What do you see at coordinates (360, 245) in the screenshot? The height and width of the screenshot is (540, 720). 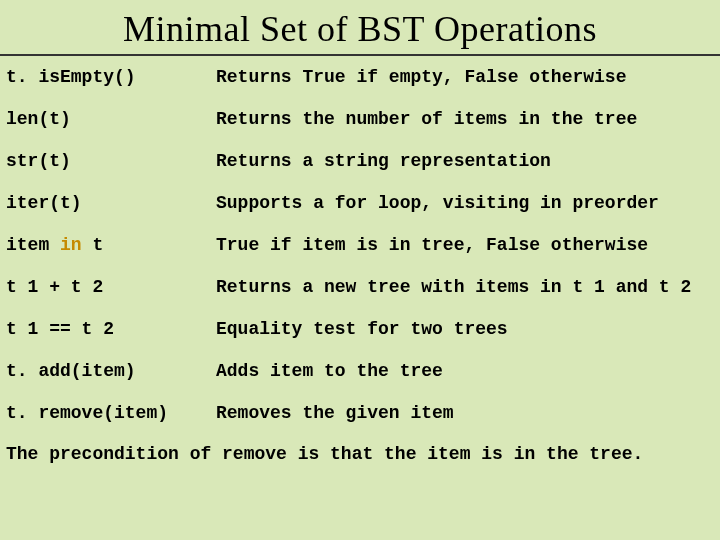 I see `table-row: item in t True if item is in tree, False…` at bounding box center [360, 245].